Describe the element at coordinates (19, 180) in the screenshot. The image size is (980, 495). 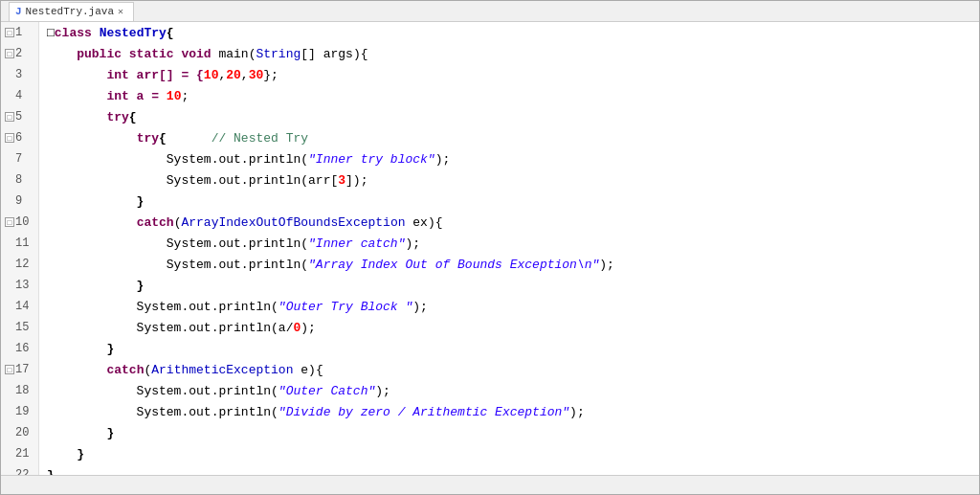
I see `line-number-8: 8` at that location.